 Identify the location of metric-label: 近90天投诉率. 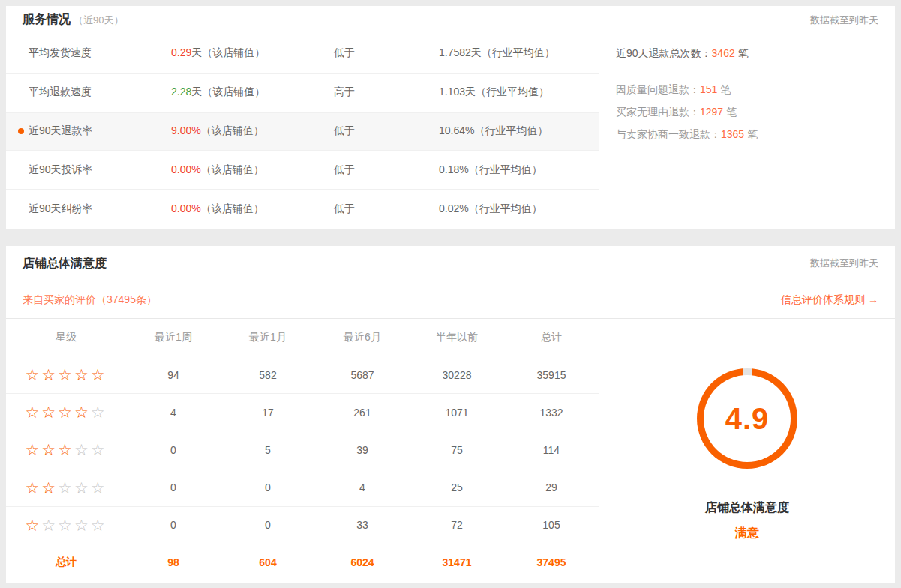
(100, 170).